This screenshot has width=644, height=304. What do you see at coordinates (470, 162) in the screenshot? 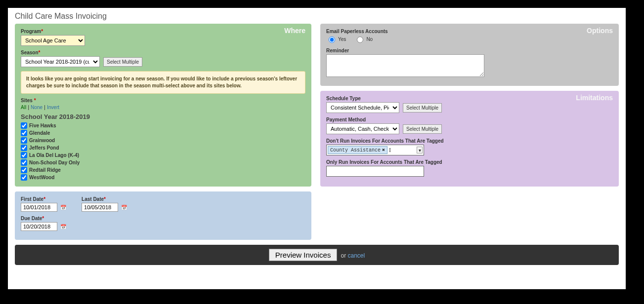
I see `label-only-run-tags: Only Run Invoices For Accounts That Are …` at bounding box center [470, 162].